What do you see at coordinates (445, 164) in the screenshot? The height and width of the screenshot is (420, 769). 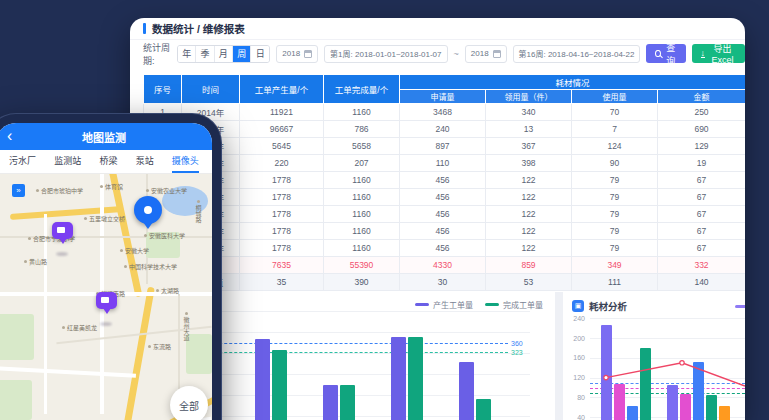 I see `table-row: 42017年2202071103989019` at bounding box center [445, 164].